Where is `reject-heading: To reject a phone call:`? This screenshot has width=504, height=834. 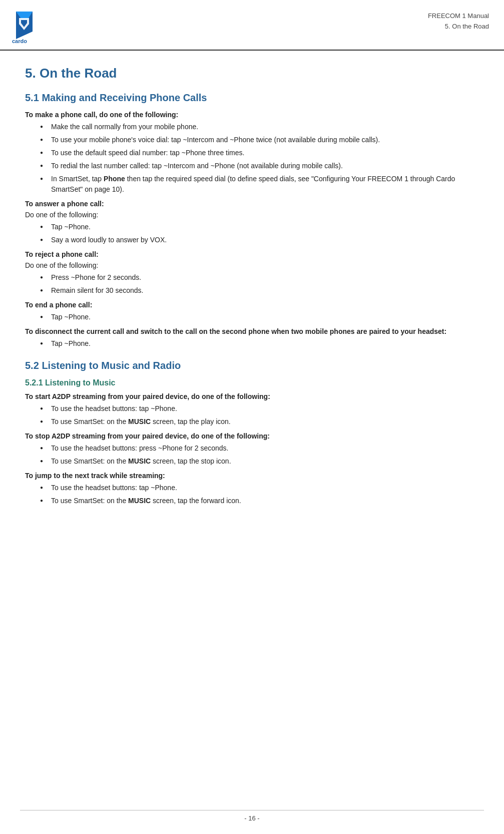 reject-heading: To reject a phone call: is located at coordinates (252, 254).